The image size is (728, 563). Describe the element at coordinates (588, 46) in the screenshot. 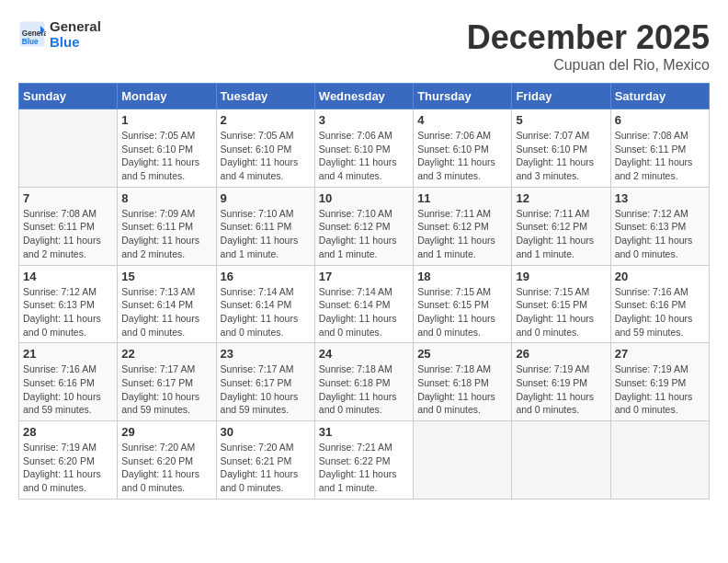

I see `title-block: December 2025 Cupuan del Rio, Mexico` at that location.